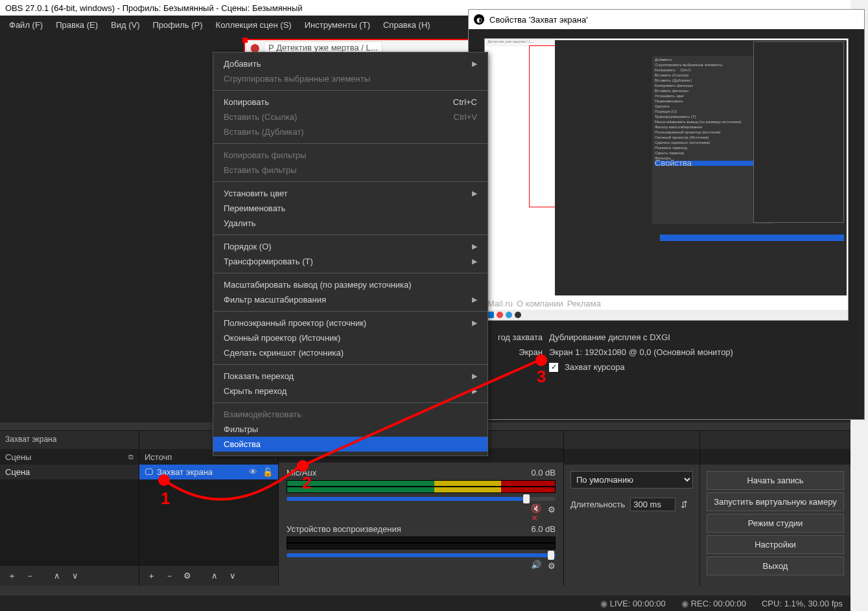  What do you see at coordinates (158, 457) in the screenshot?
I see `sources-header: Источп` at bounding box center [158, 457].